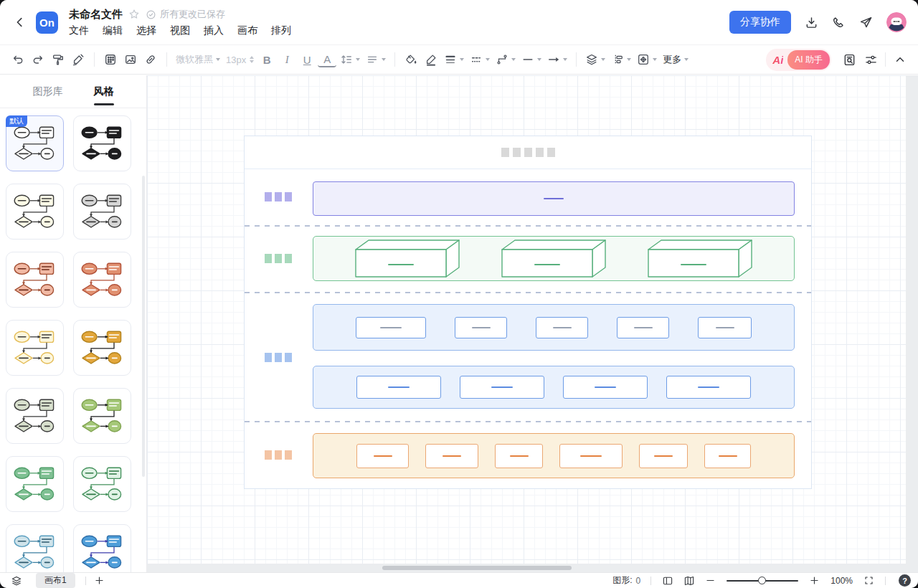  Describe the element at coordinates (506, 60) in the screenshot. I see `connector-type-button` at that location.